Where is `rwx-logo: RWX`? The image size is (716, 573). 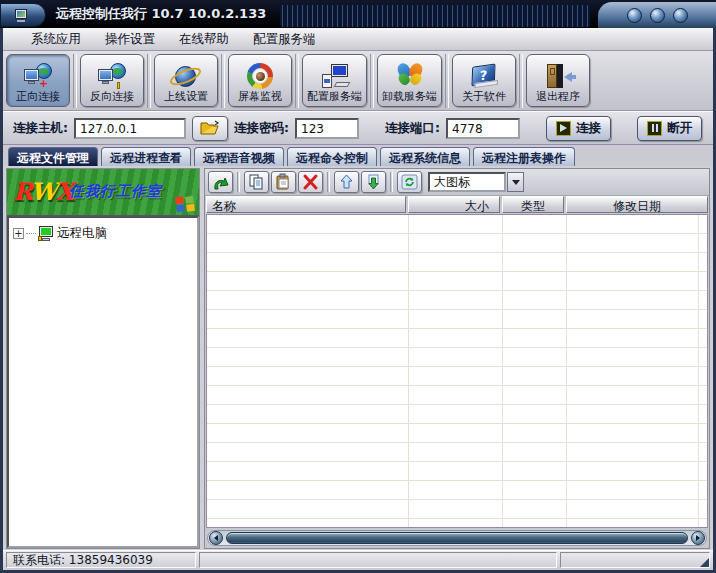 rwx-logo: RWX is located at coordinates (42, 192).